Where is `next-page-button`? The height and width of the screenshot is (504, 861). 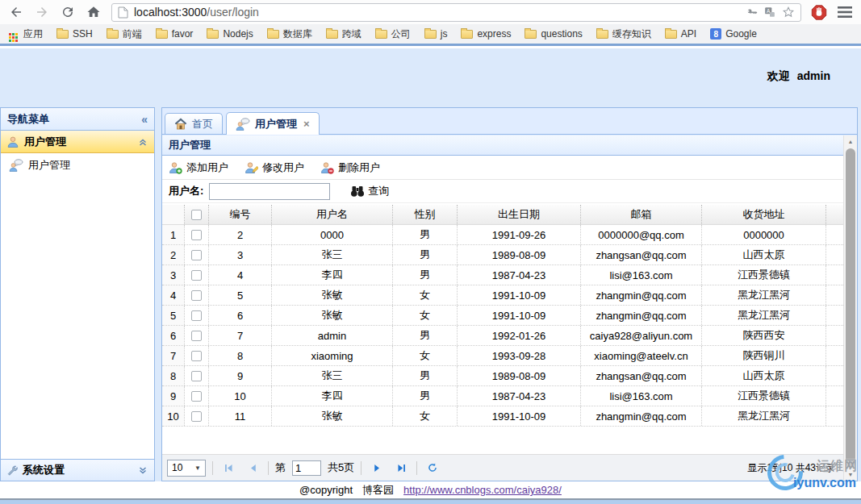 next-page-button is located at coordinates (377, 468).